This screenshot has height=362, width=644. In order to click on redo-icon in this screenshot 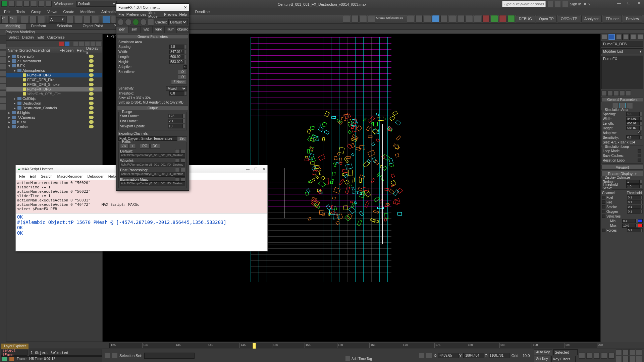, I will do `click(41, 4)`.